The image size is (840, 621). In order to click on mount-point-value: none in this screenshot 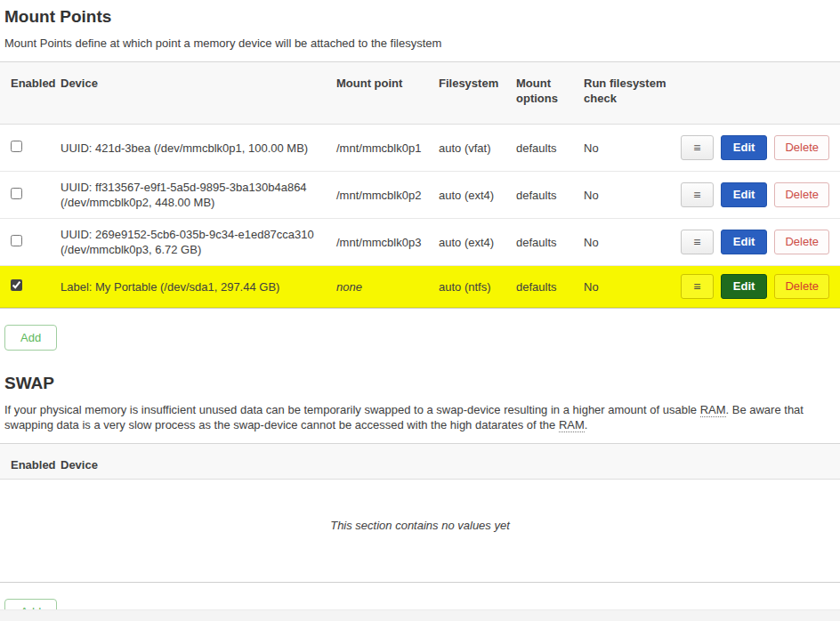, I will do `click(388, 286)`.